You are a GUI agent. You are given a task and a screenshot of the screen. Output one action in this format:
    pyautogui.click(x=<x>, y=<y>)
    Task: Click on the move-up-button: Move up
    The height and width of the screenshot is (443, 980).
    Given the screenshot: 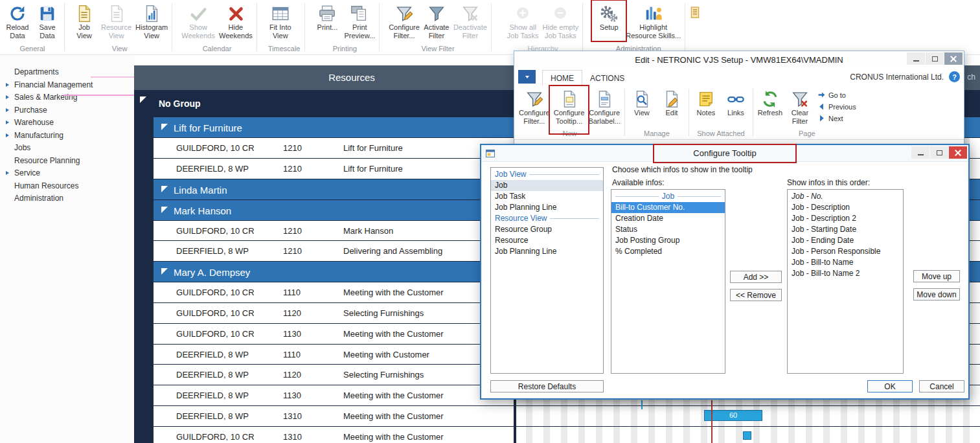 What is the action you would take?
    pyautogui.click(x=937, y=276)
    